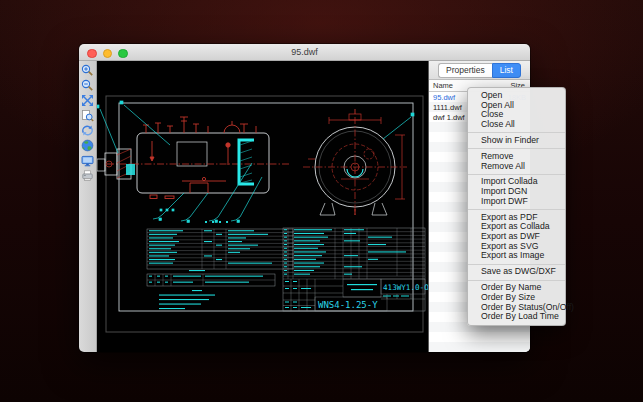 This screenshot has height=402, width=643. Describe the element at coordinates (516, 125) in the screenshot. I see `menu-item-close-all: Close All` at that location.